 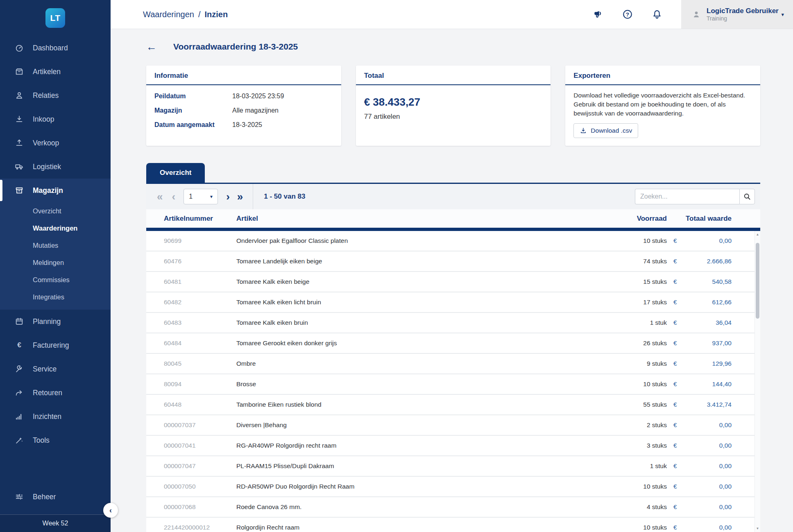 I want to click on pagination-first-button: «, so click(x=160, y=197).